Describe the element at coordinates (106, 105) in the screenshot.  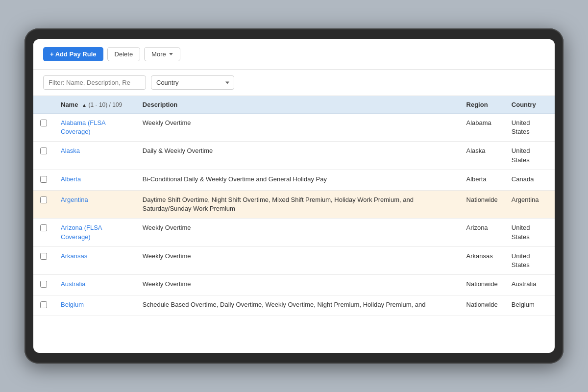
I see `pagination-info: (1 - 10) / 109` at that location.